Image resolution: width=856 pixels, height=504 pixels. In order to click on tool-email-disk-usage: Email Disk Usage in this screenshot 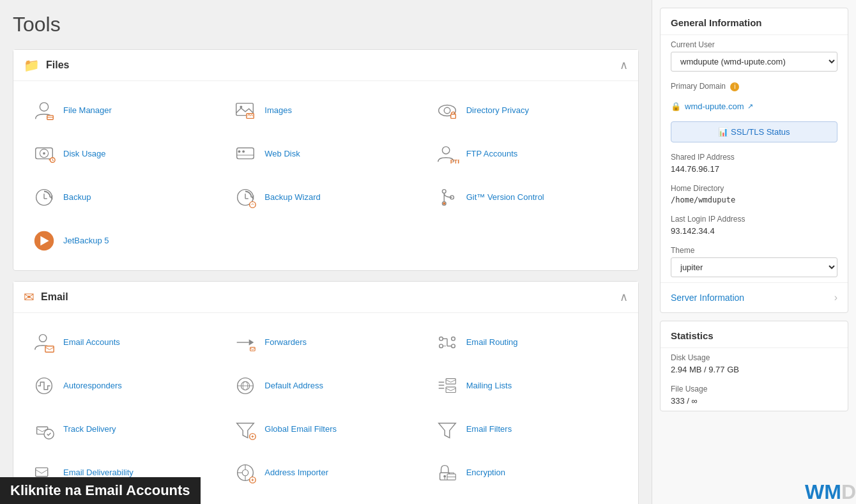, I will do `click(326, 501)`.